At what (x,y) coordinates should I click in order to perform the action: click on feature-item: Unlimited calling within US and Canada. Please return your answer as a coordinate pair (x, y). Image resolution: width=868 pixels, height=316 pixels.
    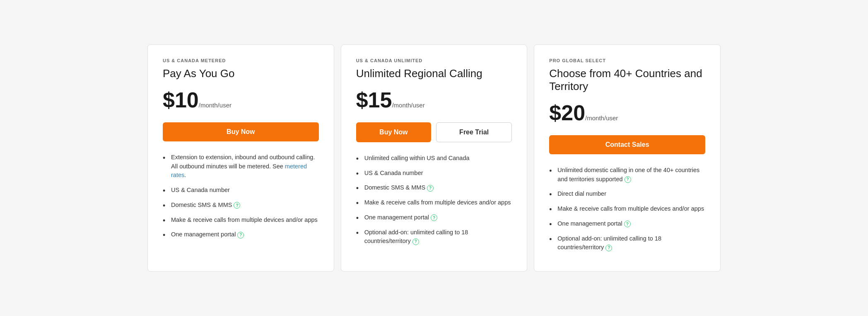
    Looking at the image, I should click on (434, 158).